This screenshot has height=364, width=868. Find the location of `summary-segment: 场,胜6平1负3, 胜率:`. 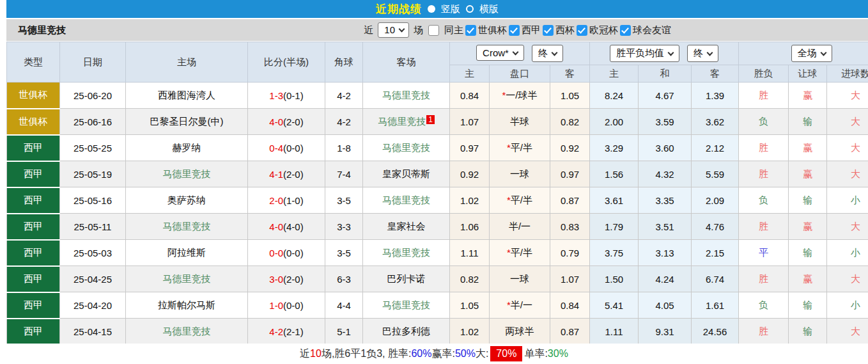

summary-segment: 场,胜6平1负3, 胜率: is located at coordinates (366, 354).